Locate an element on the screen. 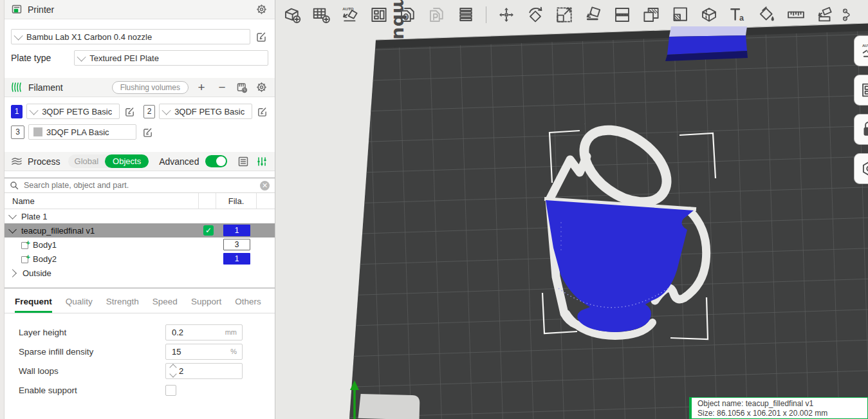 The width and height of the screenshot is (868, 419). cut-button is located at coordinates (709, 15).